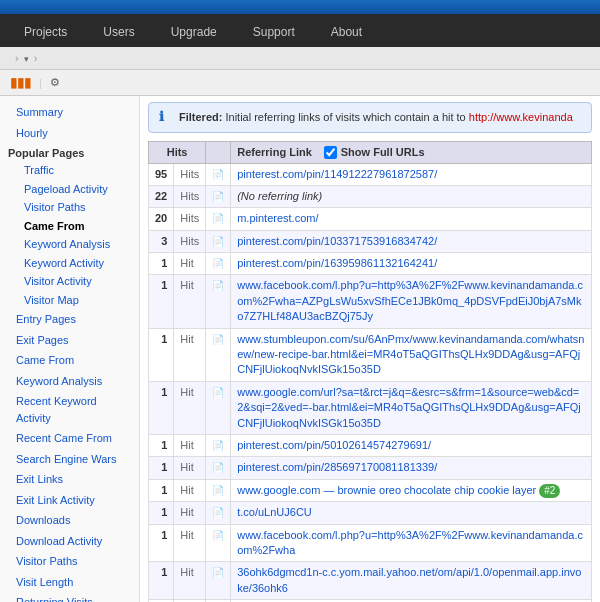 The width and height of the screenshot is (600, 602). What do you see at coordinates (370, 264) in the screenshot?
I see `table-row: 1Hit📄pinterest.com/pin/16395986113216424…` at bounding box center [370, 264].